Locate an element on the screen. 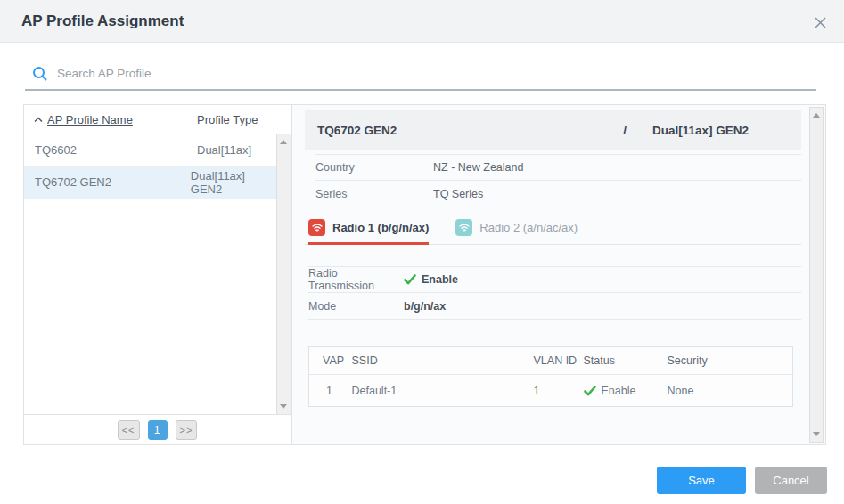 This screenshot has height=504, width=844. vap-cell: 1 is located at coordinates (331, 391).